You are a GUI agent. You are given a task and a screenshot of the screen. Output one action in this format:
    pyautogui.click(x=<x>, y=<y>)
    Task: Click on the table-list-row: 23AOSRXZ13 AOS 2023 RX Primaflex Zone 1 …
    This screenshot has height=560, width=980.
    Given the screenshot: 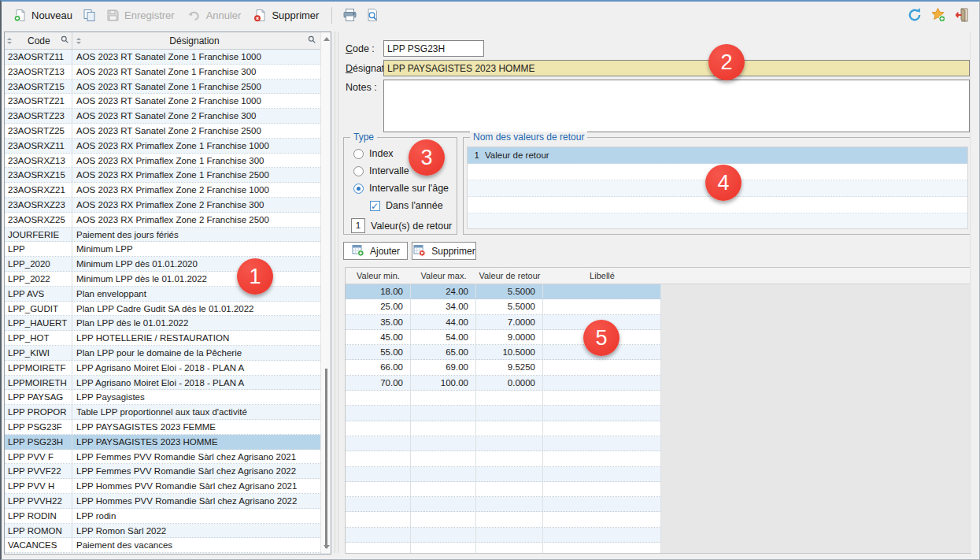 What is the action you would take?
    pyautogui.click(x=162, y=161)
    